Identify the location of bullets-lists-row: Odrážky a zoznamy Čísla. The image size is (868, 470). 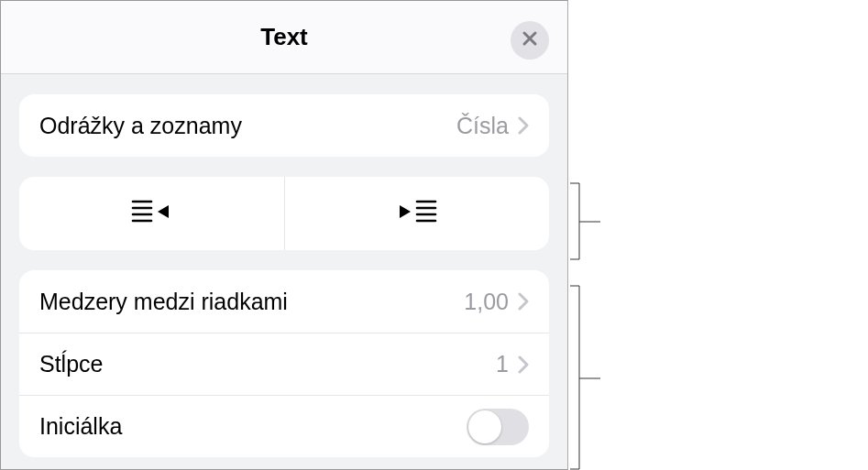
(284, 126).